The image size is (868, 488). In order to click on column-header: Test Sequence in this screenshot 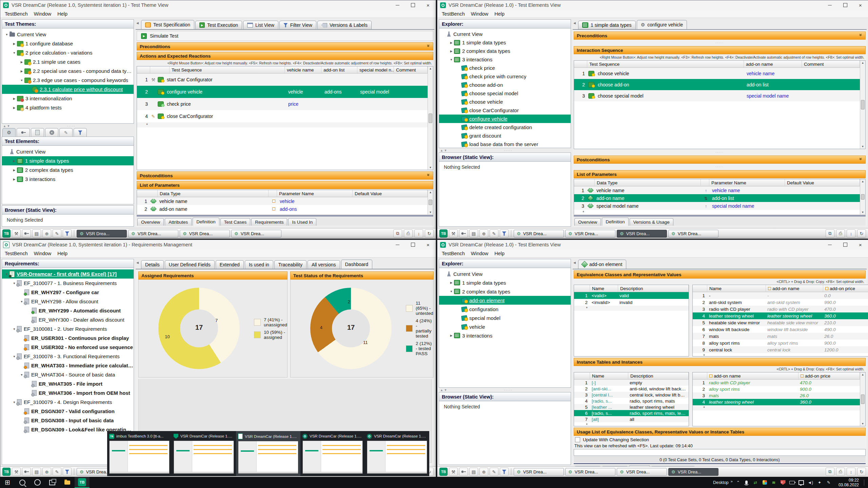, I will do `click(666, 64)`.